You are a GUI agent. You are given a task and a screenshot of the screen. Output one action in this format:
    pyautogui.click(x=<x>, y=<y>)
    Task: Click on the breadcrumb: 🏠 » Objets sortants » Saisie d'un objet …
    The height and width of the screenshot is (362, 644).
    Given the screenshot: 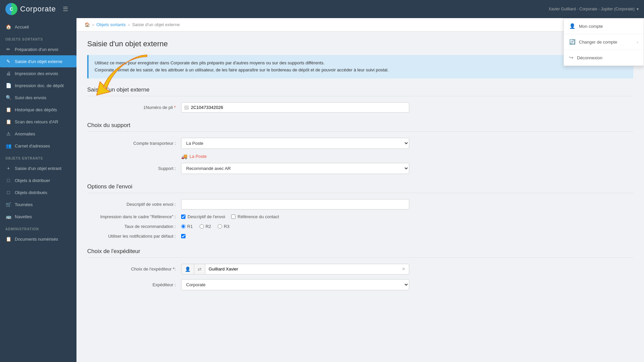 What is the action you would take?
    pyautogui.click(x=360, y=25)
    